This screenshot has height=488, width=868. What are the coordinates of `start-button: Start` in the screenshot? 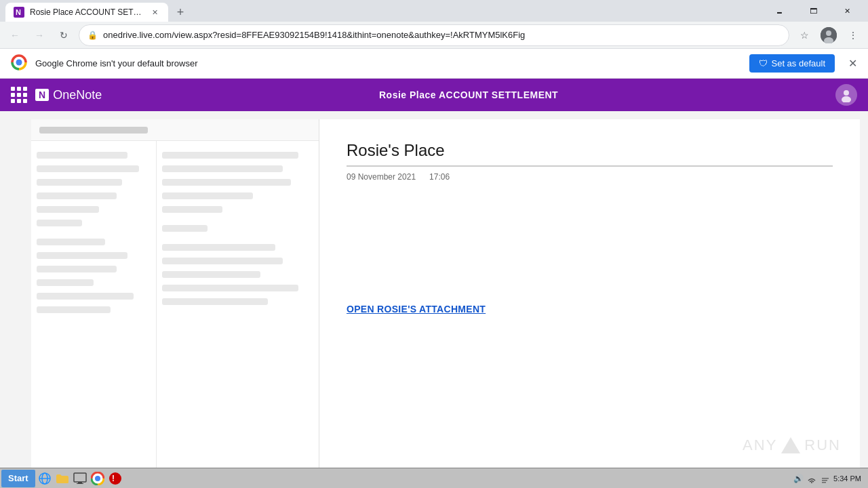 It's located at (18, 479).